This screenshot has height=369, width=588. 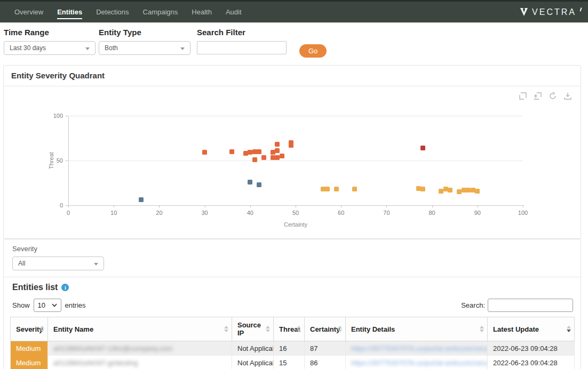 I want to click on x-tick-label: 50, so click(x=296, y=213).